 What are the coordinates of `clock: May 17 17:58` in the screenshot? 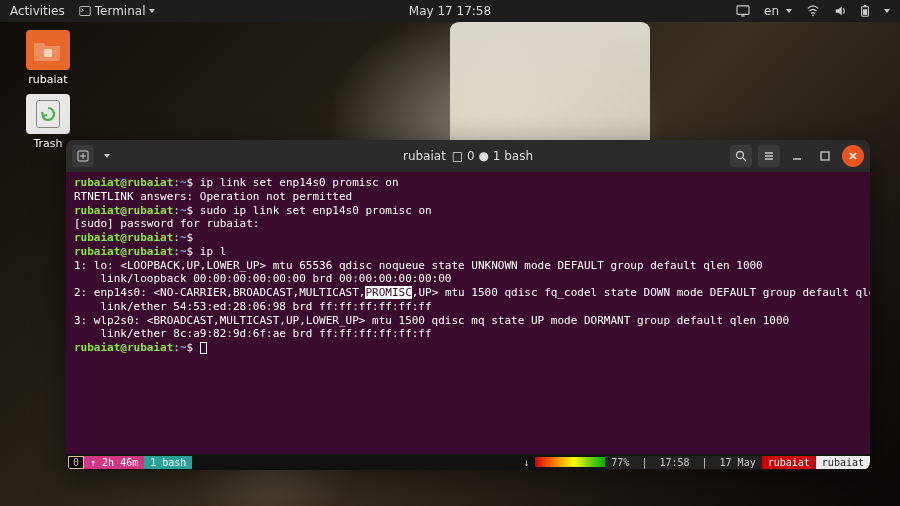 It's located at (450, 11).